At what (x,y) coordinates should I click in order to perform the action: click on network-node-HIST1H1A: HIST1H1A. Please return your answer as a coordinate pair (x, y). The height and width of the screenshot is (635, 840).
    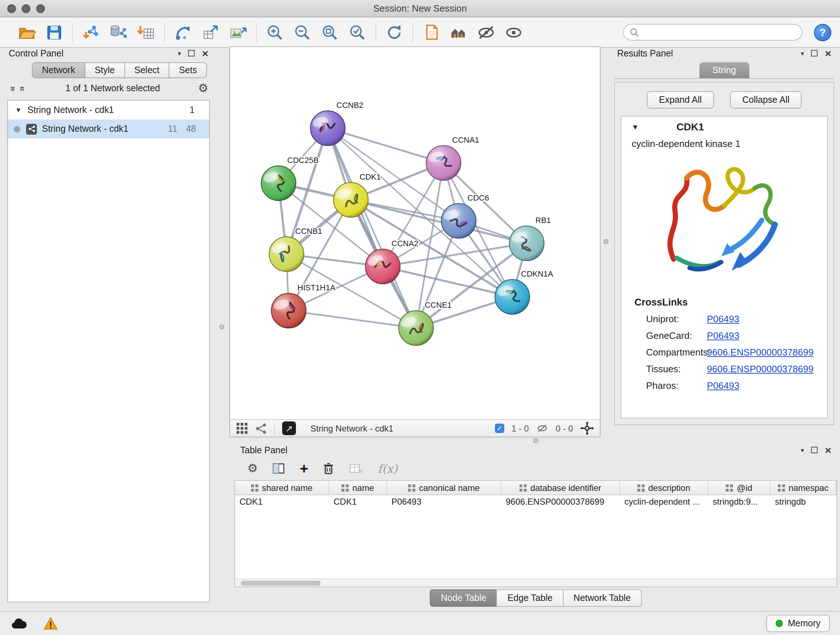
    Looking at the image, I should click on (303, 306).